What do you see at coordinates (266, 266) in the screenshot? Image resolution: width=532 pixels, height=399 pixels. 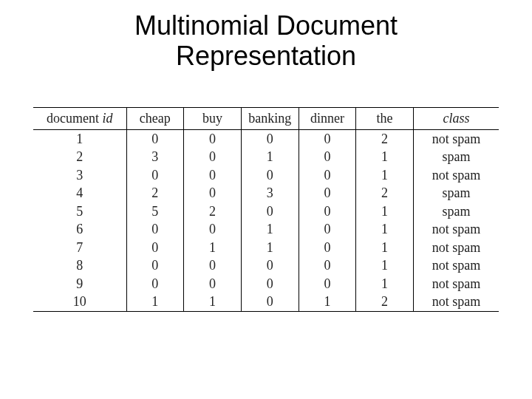 I see `table-row: 800001not spam` at bounding box center [266, 266].